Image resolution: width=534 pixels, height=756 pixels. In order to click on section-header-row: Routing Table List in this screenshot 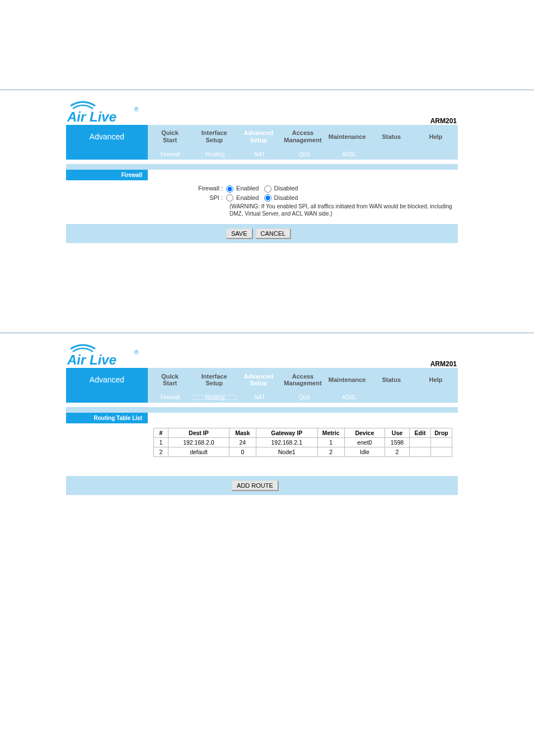, I will do `click(262, 418)`.